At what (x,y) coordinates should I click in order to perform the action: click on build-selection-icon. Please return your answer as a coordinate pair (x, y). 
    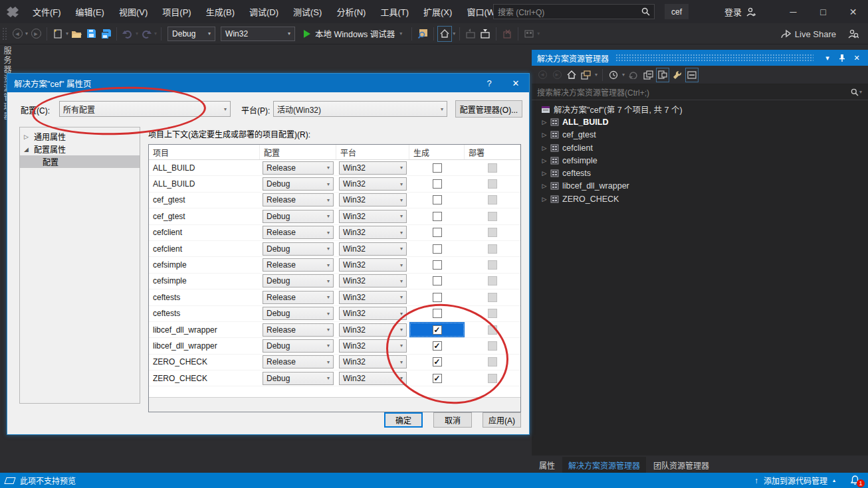
    Looking at the image, I should click on (471, 34).